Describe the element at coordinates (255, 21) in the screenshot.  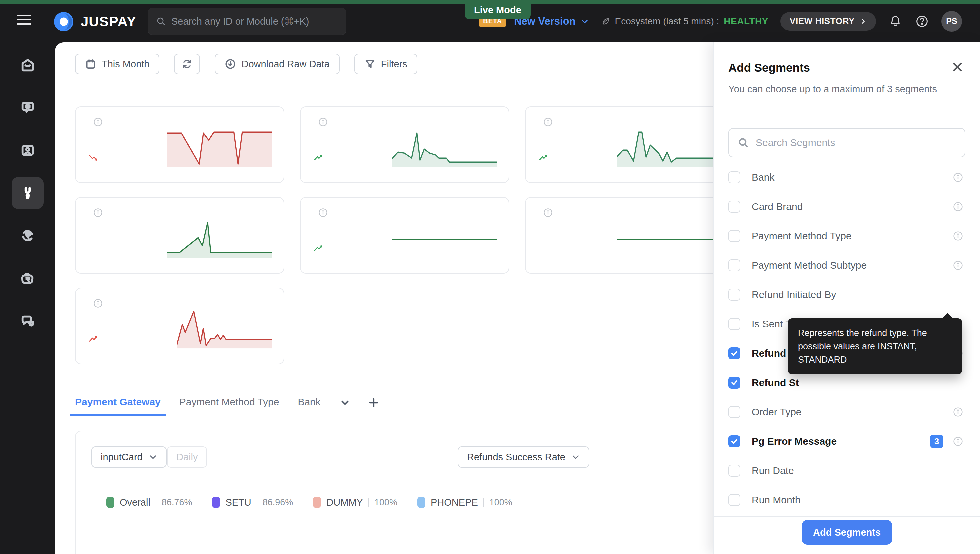
I see `global-search-input` at that location.